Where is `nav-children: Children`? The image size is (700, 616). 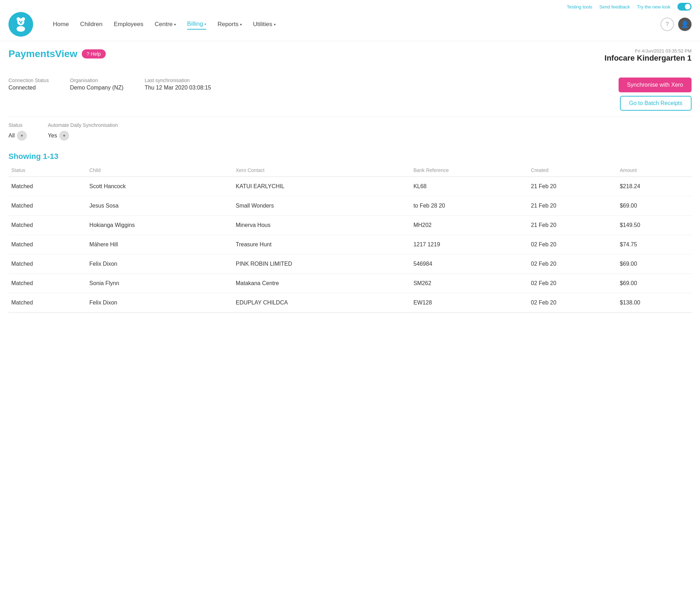
nav-children: Children is located at coordinates (91, 24).